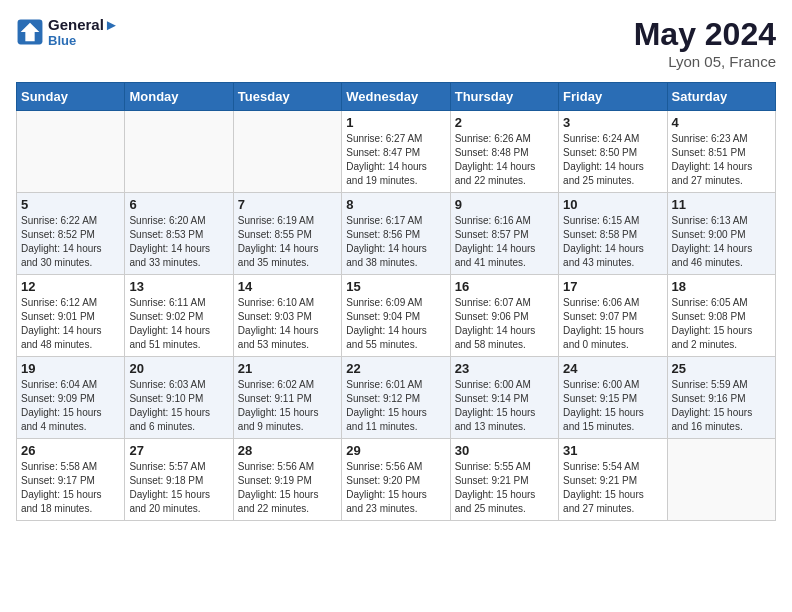 This screenshot has width=792, height=612. I want to click on calendar-cell: 3Sunrise: 6:24 AM Sunset: 8:50 PM Daylig…, so click(613, 152).